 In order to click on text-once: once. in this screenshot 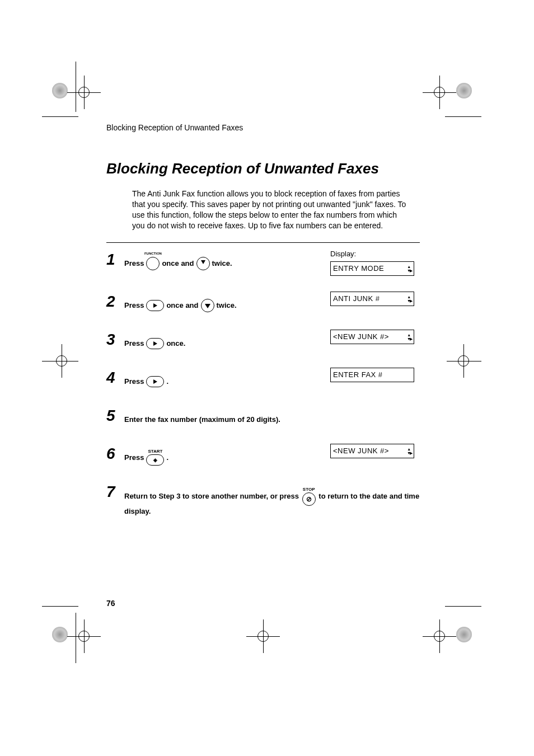, I will do `click(176, 344)`.